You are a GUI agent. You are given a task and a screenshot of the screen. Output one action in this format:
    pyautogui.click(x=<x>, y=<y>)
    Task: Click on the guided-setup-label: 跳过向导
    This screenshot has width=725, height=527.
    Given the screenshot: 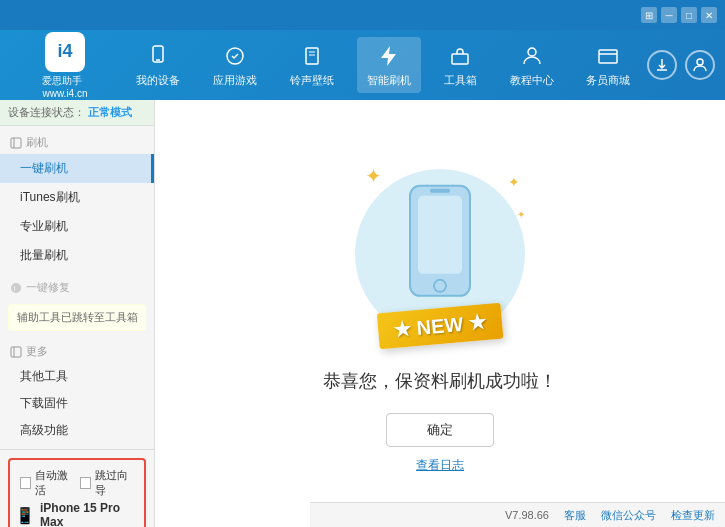 What is the action you would take?
    pyautogui.click(x=114, y=483)
    